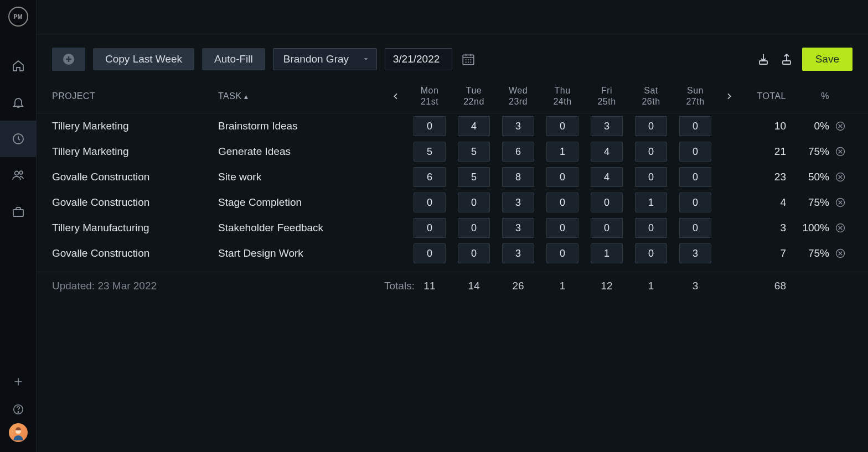  Describe the element at coordinates (418, 59) in the screenshot. I see `date-input: 3/21/2022` at that location.